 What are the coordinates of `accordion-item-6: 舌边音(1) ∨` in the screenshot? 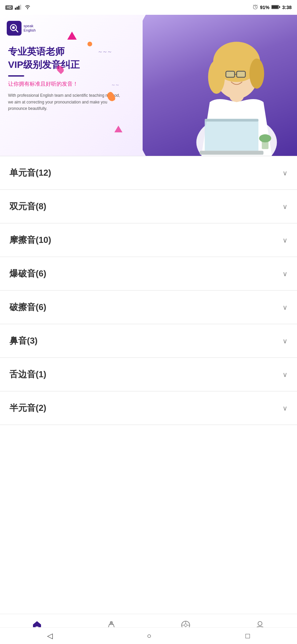 It's located at (149, 375).